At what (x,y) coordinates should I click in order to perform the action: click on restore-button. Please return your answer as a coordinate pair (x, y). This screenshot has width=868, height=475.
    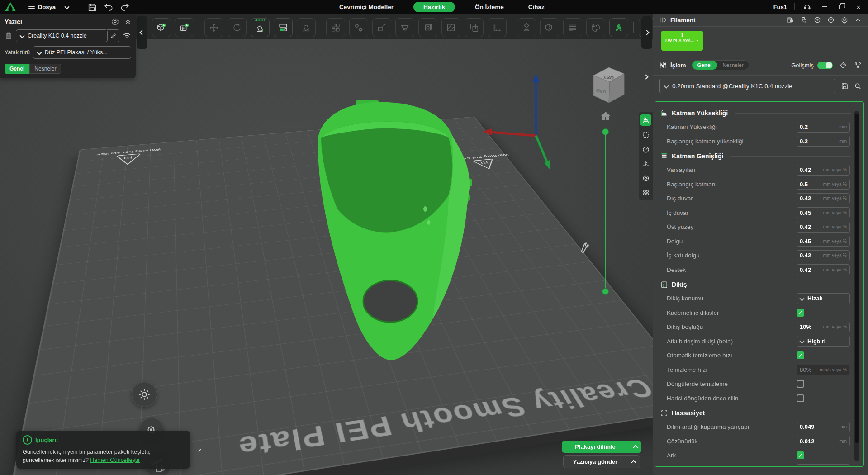
    Looking at the image, I should click on (841, 7).